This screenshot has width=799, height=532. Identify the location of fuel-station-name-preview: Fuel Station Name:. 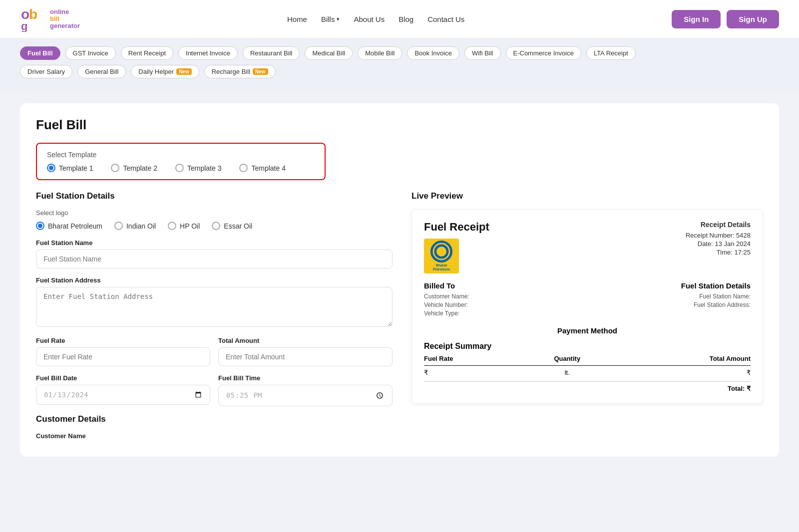
(670, 296).